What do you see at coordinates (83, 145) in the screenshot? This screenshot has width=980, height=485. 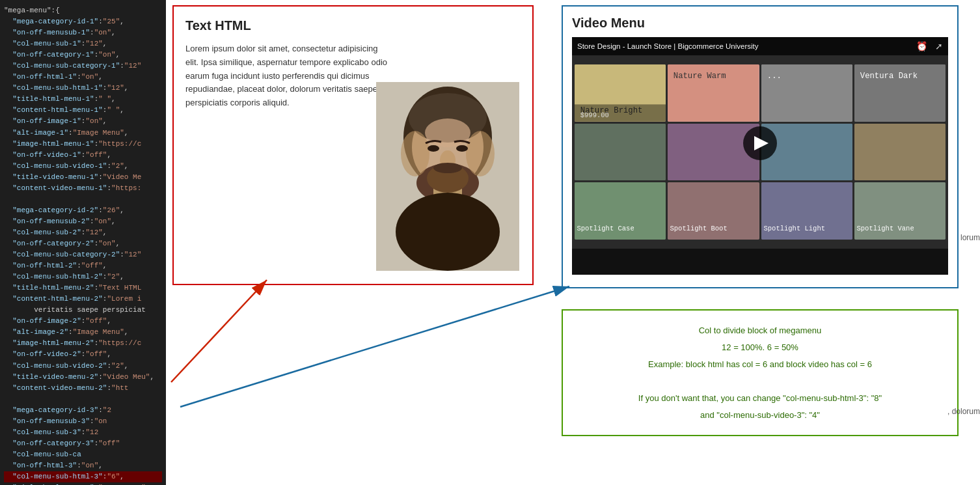 I see `code-line: "image-html-menu-1":"https://c` at bounding box center [83, 145].